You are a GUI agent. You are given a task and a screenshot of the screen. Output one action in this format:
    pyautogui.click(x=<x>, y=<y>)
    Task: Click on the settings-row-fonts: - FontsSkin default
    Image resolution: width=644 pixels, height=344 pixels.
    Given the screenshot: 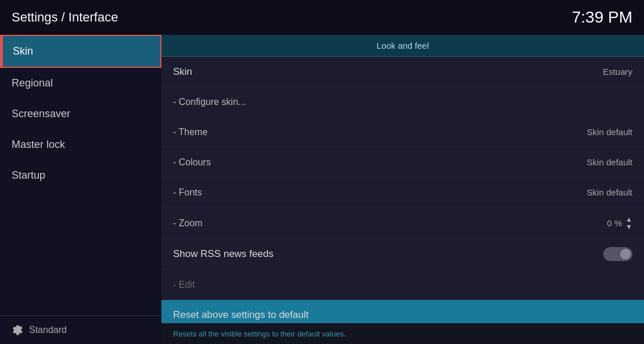 What is the action you would take?
    pyautogui.click(x=403, y=193)
    